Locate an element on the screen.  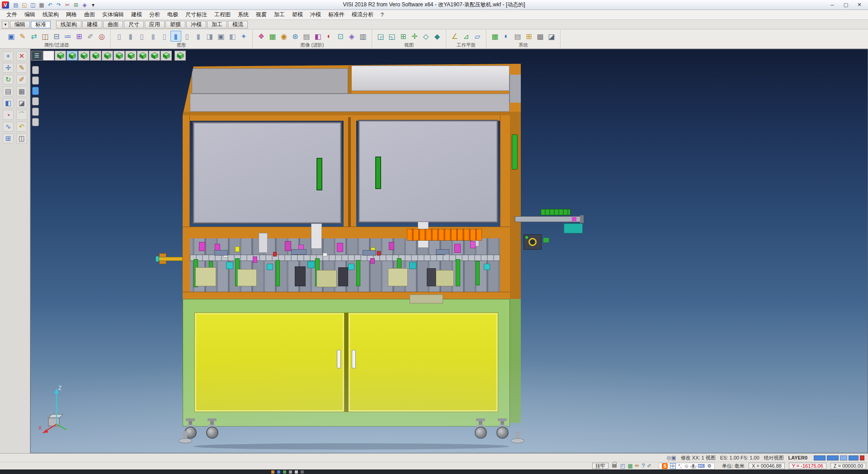
ime-emoji-icon: ☺ is located at coordinates (686, 466).